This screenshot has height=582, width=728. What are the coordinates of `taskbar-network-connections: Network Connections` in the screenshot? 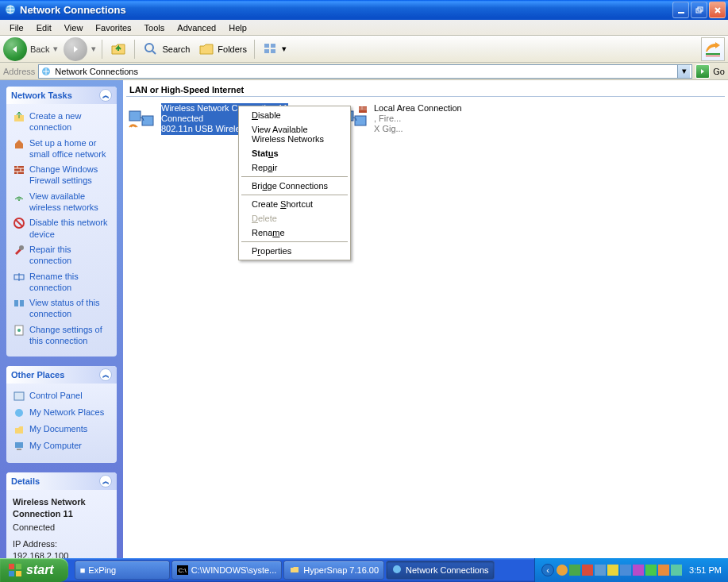 It's located at (440, 570).